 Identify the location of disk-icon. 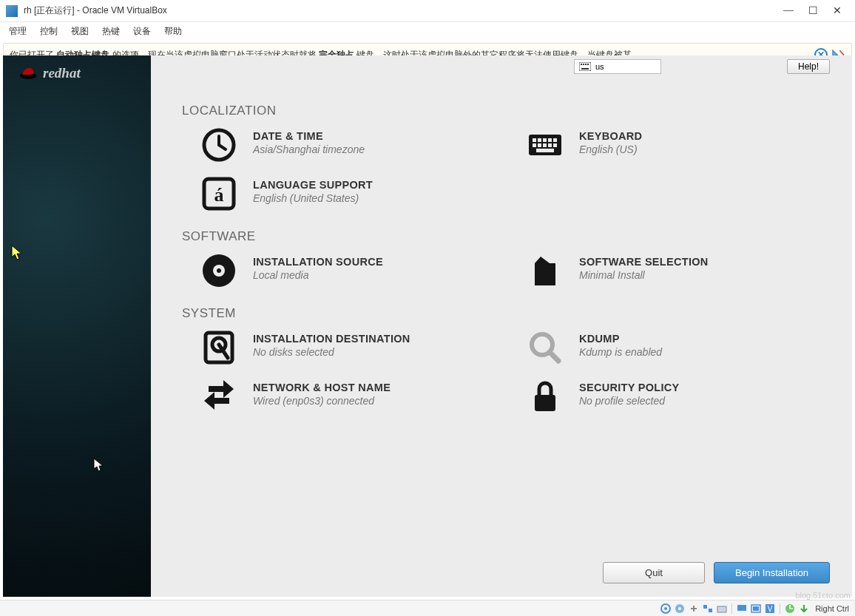
(219, 348).